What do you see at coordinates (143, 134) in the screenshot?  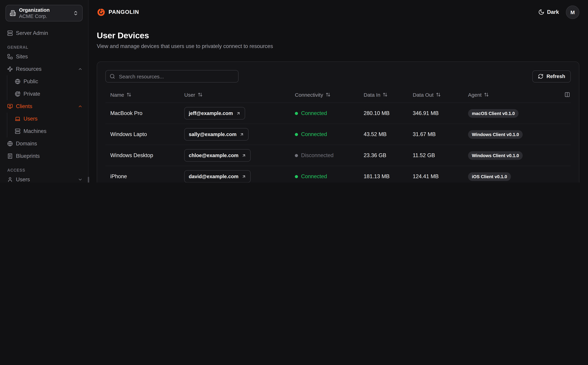 I see `cell-name: Windows Lapto` at bounding box center [143, 134].